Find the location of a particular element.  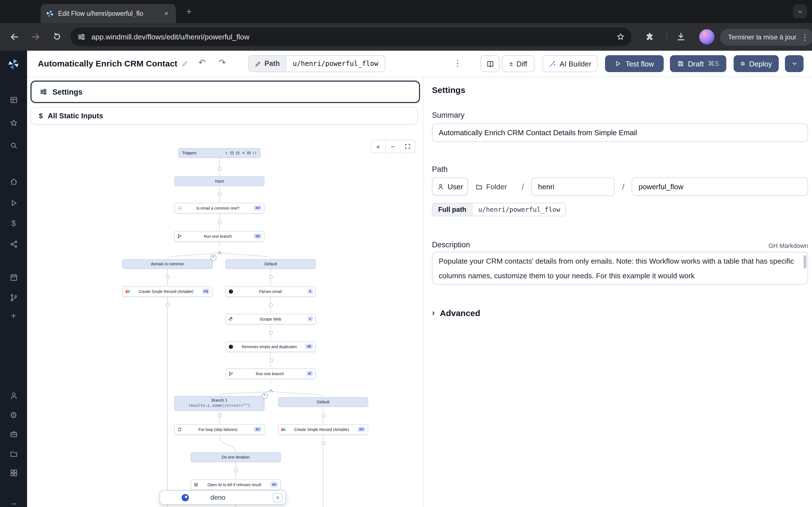

flow-node: Triggers is located at coordinates (219, 153).